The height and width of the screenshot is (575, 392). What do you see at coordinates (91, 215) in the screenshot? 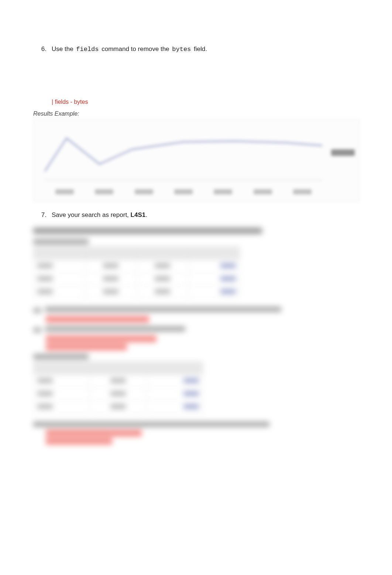
I see `text-prefix: Save your search as report,` at bounding box center [91, 215].